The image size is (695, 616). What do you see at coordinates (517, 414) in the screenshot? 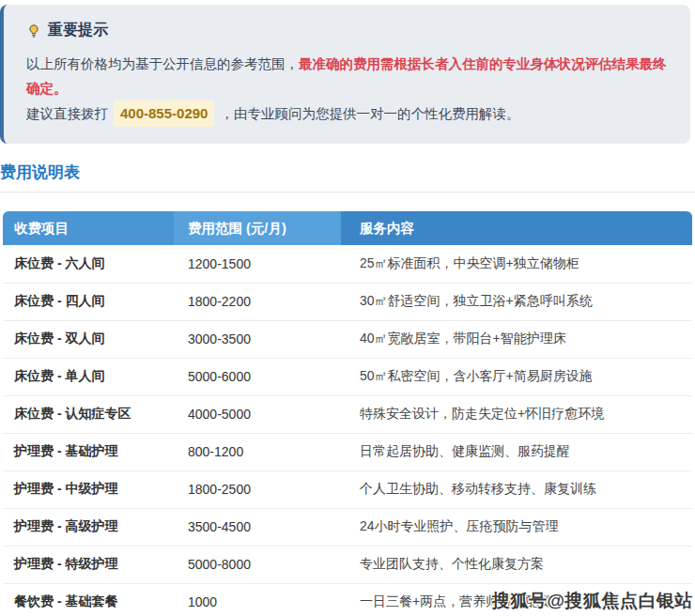
I see `cell-service-content: 特殊安全设计，防走失定位+怀旧疗愈环境` at bounding box center [517, 414].